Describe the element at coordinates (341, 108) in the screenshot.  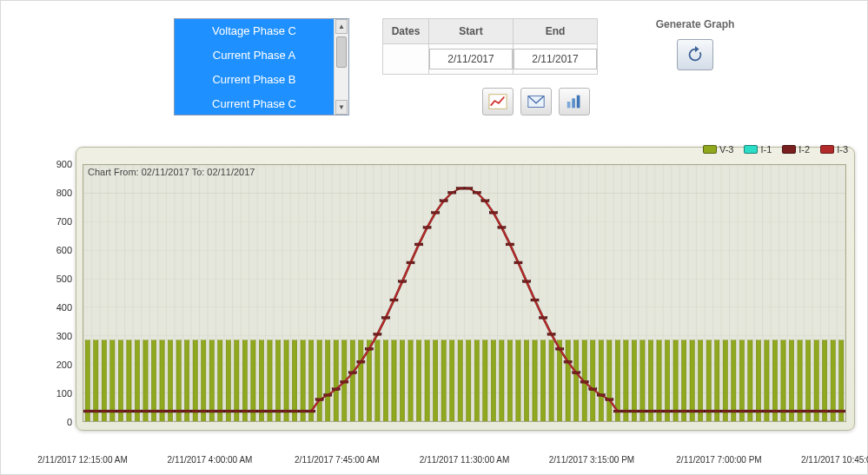
I see `scroll-down-button: ▼` at that location.